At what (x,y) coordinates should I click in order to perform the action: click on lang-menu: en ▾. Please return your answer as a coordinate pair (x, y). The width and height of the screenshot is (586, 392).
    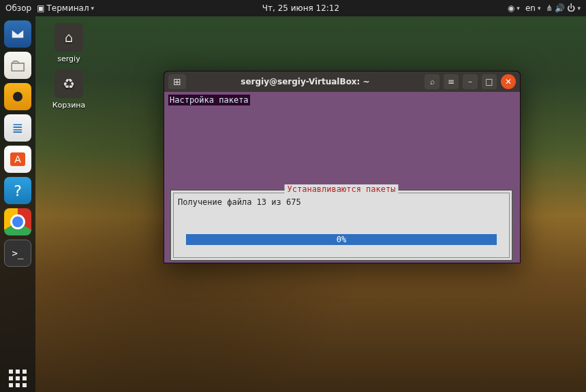
    Looking at the image, I should click on (533, 8).